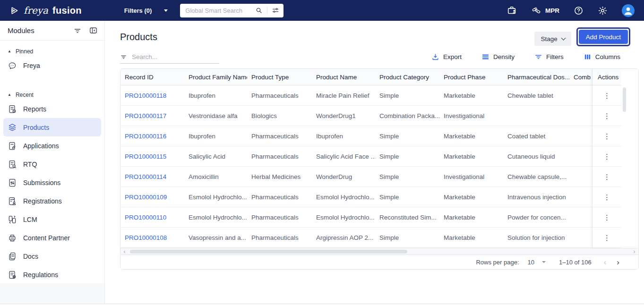 Image resolution: width=644 pixels, height=305 pixels. What do you see at coordinates (630, 159) in the screenshot?
I see `vertical-scrollbar` at bounding box center [630, 159].